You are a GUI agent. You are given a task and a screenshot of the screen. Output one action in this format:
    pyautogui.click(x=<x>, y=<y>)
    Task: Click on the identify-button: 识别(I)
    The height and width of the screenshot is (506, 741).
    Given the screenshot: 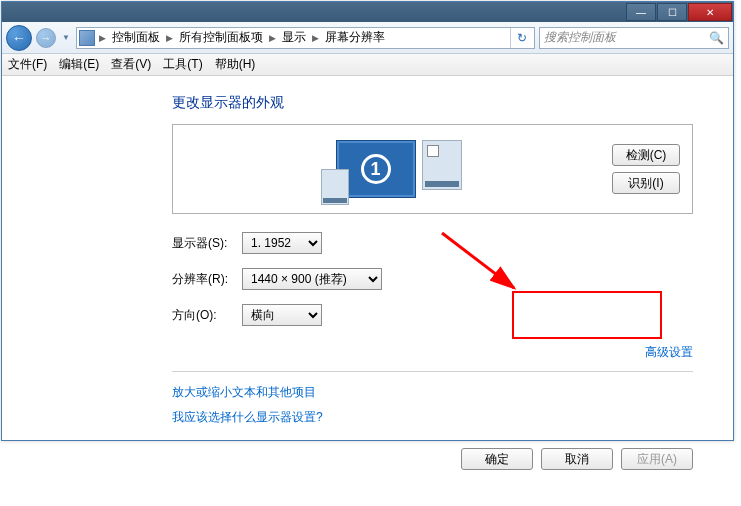 What is the action you would take?
    pyautogui.click(x=646, y=183)
    